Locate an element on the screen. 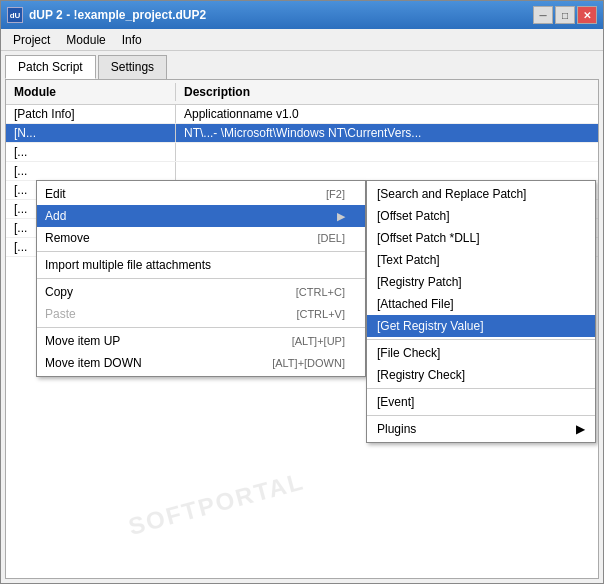 This screenshot has width=604, height=584. ctx-event: [Event] is located at coordinates (481, 402).